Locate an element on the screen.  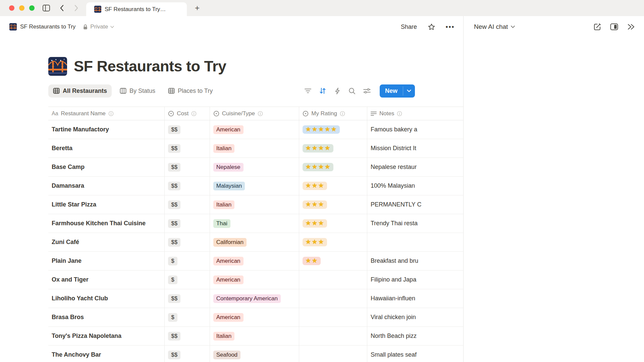
privacy-dropdown: Private is located at coordinates (99, 27).